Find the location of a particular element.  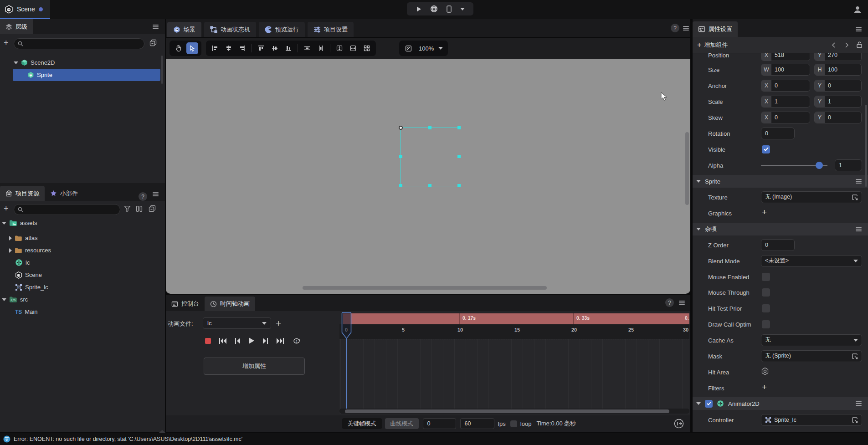

collapsed-arrow-icon is located at coordinates (10, 251).